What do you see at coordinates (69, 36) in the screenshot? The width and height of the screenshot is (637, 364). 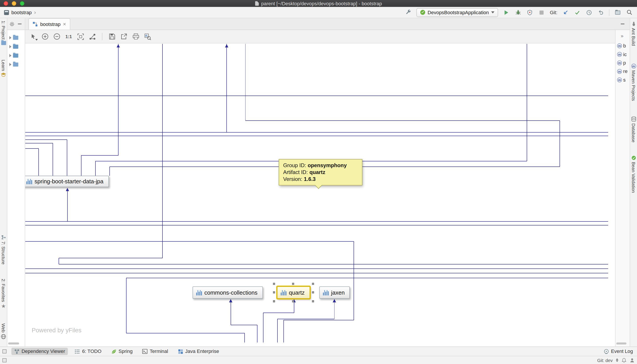 I see `actual-size-button: 1:1` at bounding box center [69, 36].